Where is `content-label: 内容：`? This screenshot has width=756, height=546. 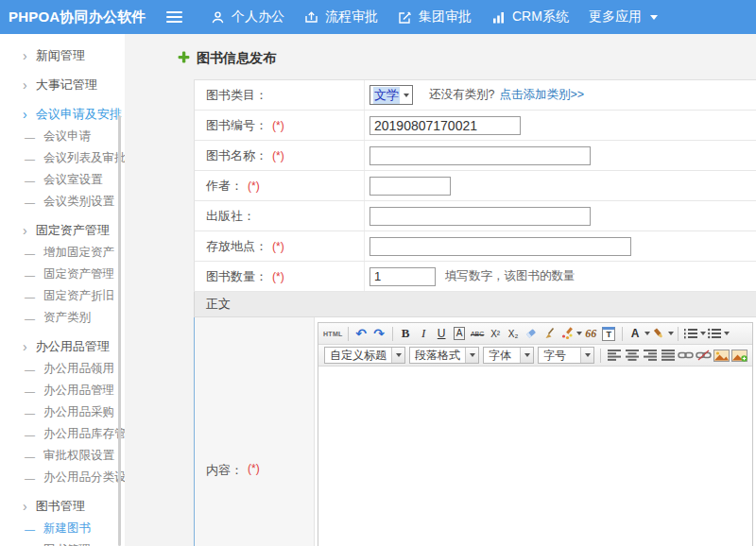
content-label: 内容： is located at coordinates (225, 470).